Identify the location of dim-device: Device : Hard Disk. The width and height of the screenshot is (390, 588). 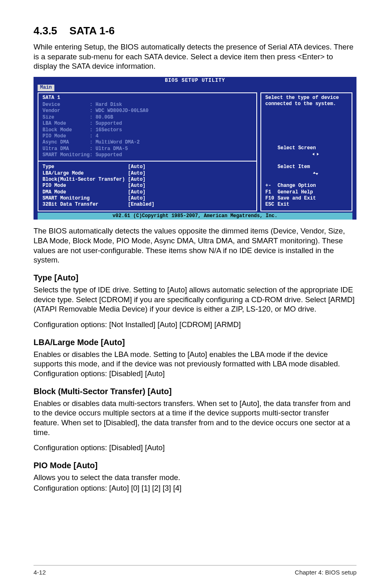
(147, 105).